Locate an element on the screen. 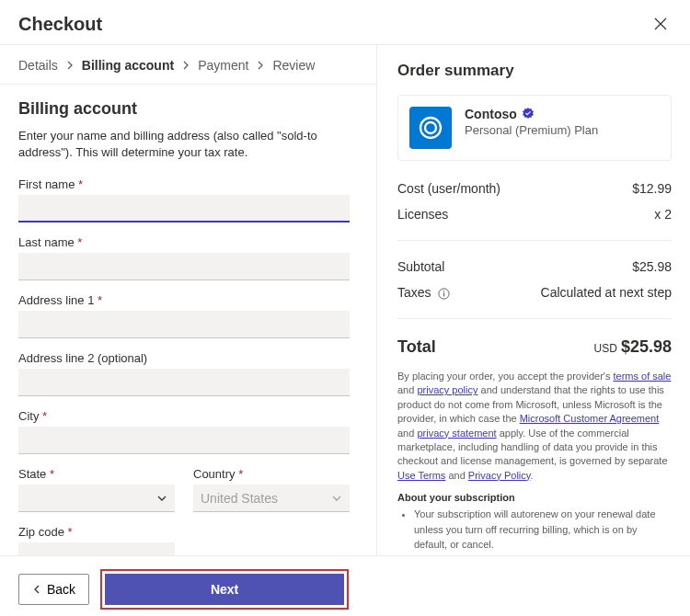 The width and height of the screenshot is (690, 616). city-field is located at coordinates (184, 440).